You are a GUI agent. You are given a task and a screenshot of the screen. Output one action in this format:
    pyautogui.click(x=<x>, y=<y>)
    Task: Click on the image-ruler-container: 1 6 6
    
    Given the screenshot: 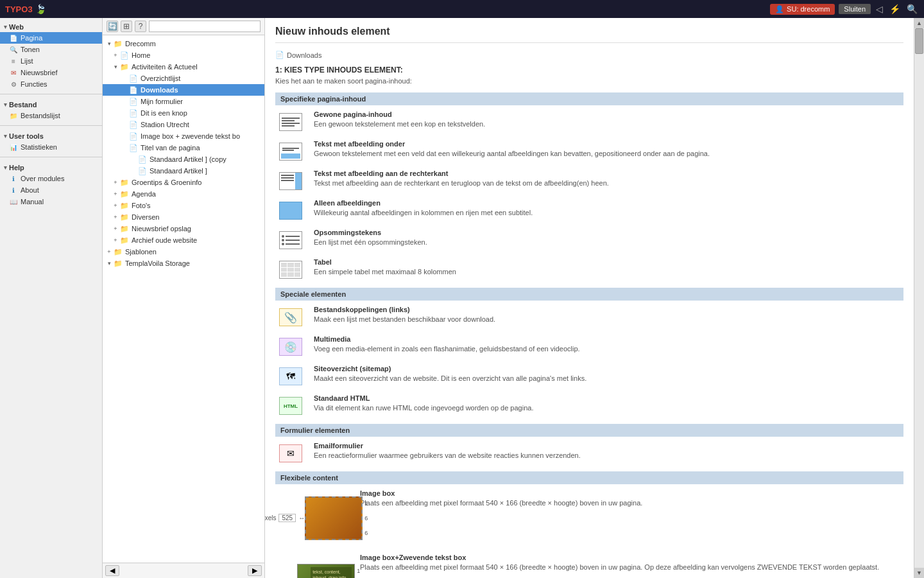 What is the action you would take?
    pyautogui.click(x=336, y=518)
    